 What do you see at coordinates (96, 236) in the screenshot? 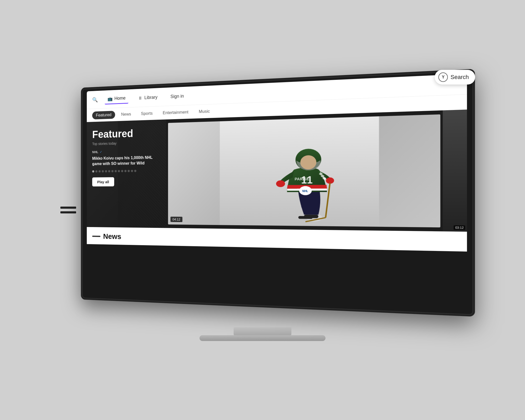
I see `news-bar` at bounding box center [96, 236].